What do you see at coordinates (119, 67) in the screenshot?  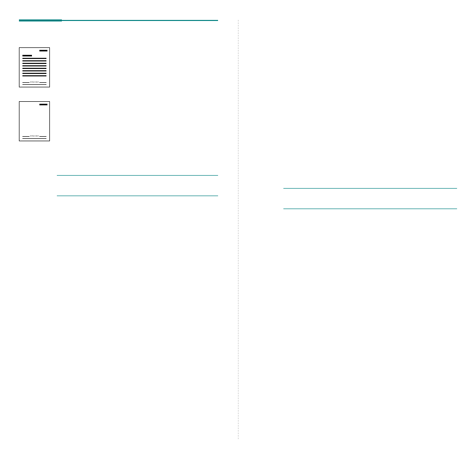 I see `catalogue-item: Standard letterhead Used for all general…` at bounding box center [119, 67].